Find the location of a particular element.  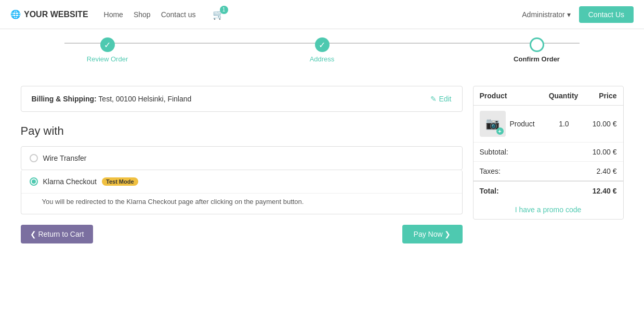

cart-icon: 🛒 1 is located at coordinates (218, 15).